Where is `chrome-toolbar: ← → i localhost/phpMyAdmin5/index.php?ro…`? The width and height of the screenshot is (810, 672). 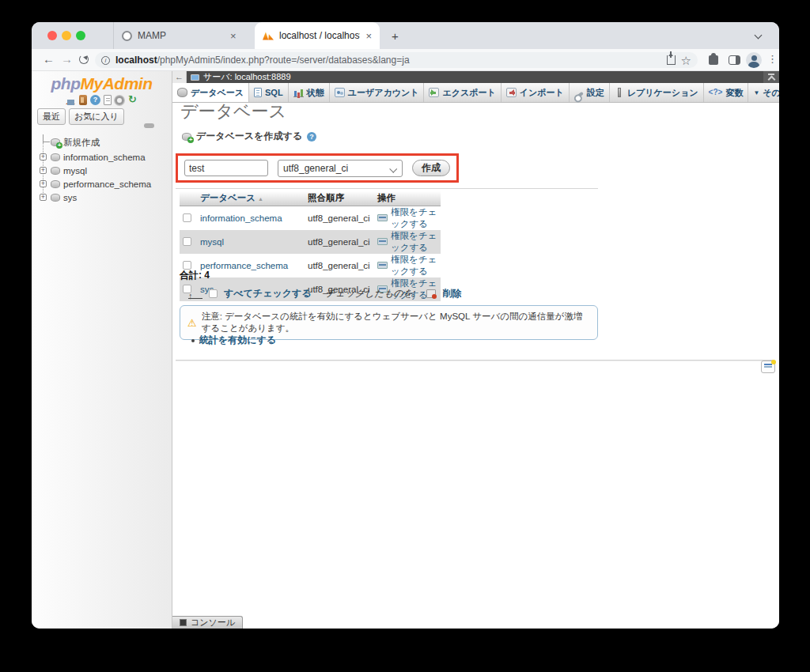
chrome-toolbar: ← → i localhost/phpMyAdmin5/index.php?ro… is located at coordinates (405, 60).